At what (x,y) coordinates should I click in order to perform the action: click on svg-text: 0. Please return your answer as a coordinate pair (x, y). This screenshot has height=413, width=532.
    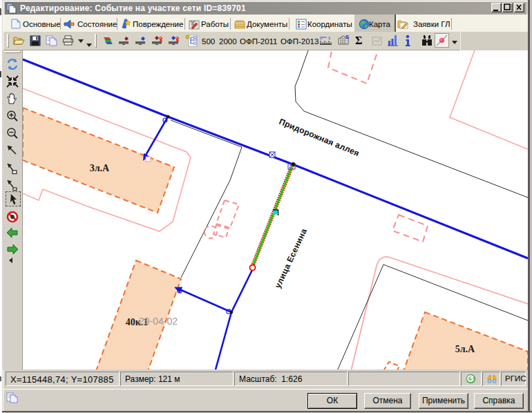
    Looking at the image, I should click on (321, 38).